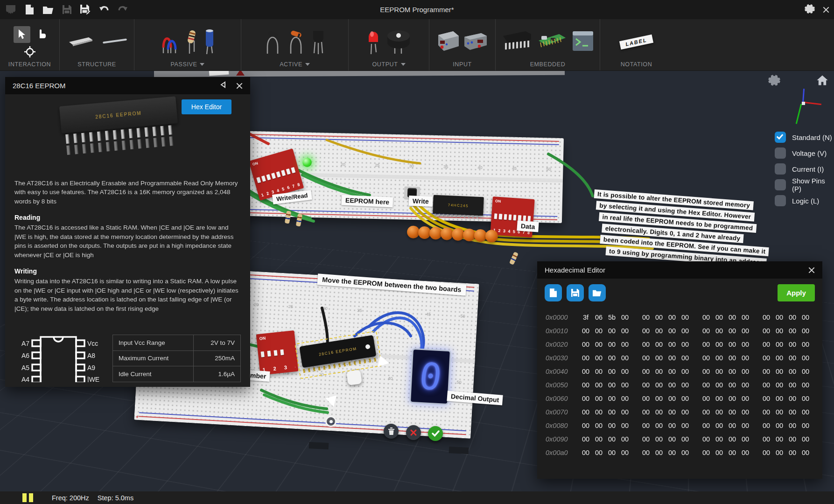  Describe the element at coordinates (514, 259) in the screenshot. I see `resistor` at that location.